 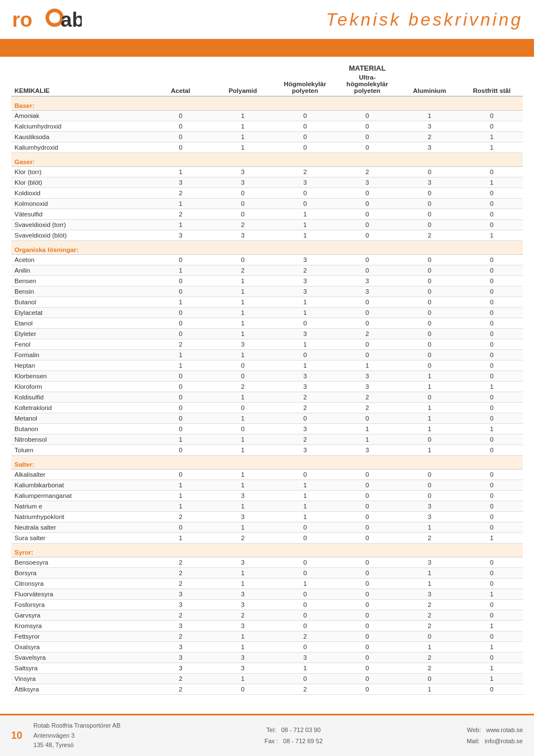 I want to click on table-row: Toluen013310, so click(x=267, y=451).